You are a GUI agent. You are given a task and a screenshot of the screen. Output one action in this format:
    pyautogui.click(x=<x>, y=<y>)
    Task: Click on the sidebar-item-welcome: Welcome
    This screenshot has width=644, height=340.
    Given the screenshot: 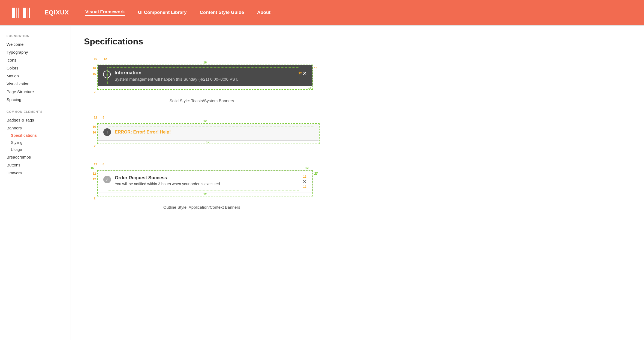 What is the action you would take?
    pyautogui.click(x=35, y=44)
    